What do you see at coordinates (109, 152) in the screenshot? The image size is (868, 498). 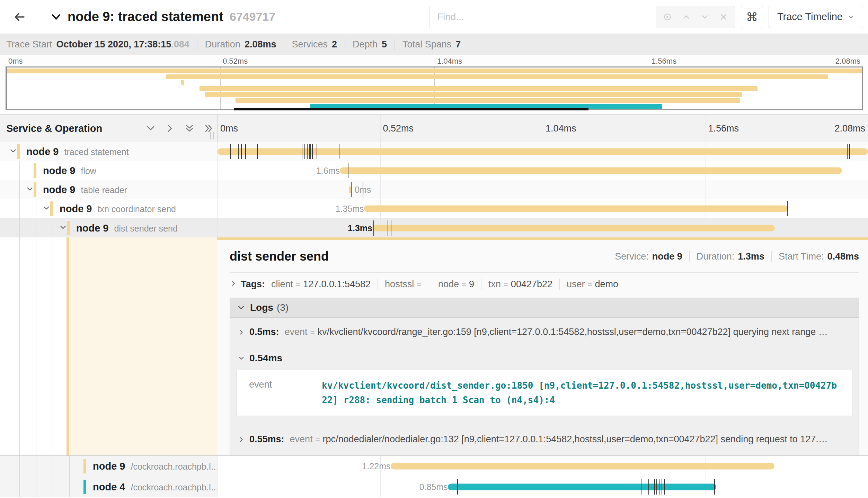 I see `span-name-cell: node 9traced statement` at bounding box center [109, 152].